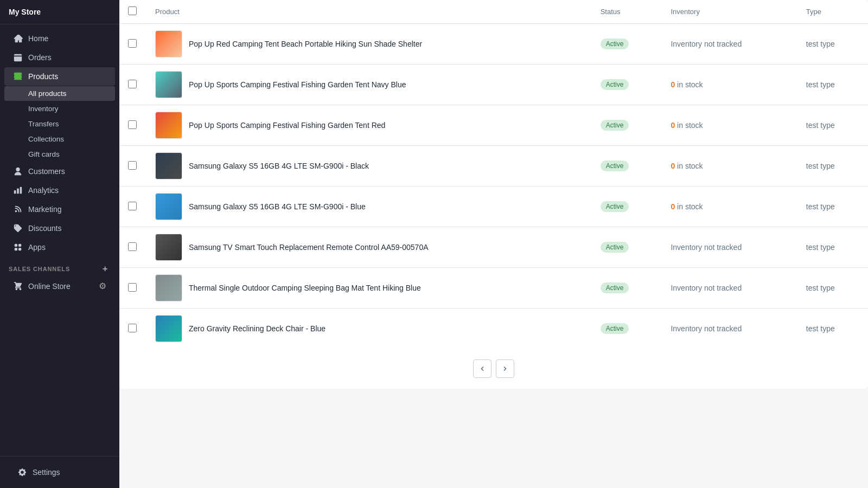  Describe the element at coordinates (60, 108) in the screenshot. I see `sidebar-sub-item-inventory: Inventory` at that location.